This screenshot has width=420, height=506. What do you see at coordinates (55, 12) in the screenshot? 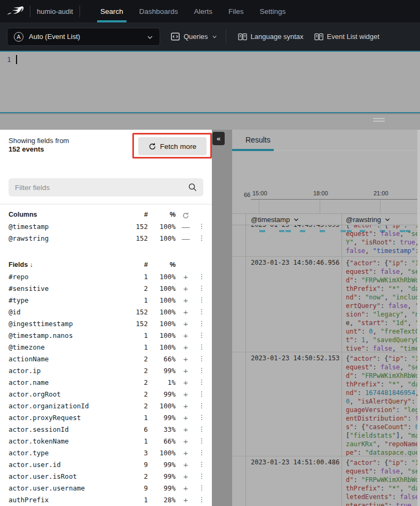
I see `repo-name: humio-audit` at bounding box center [55, 12].